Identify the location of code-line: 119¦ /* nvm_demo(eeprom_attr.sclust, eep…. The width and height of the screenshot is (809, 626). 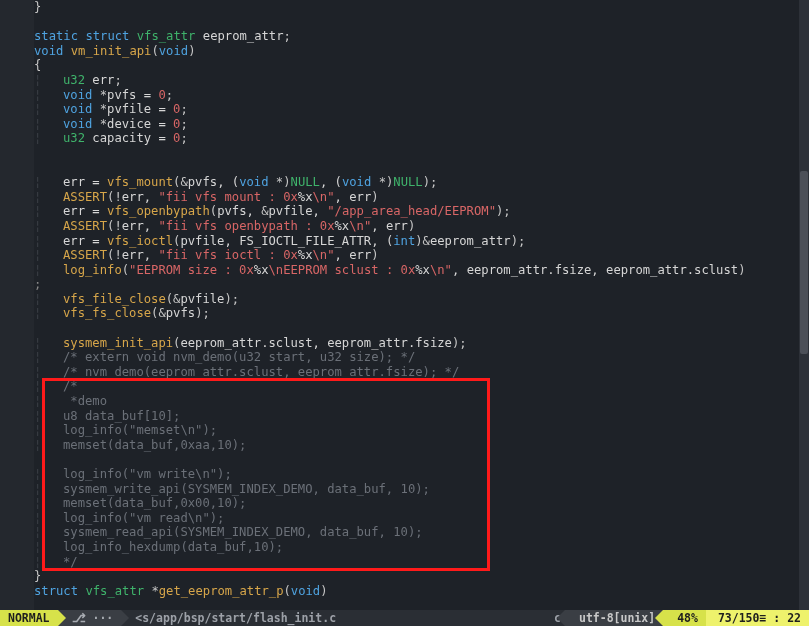
(404, 372).